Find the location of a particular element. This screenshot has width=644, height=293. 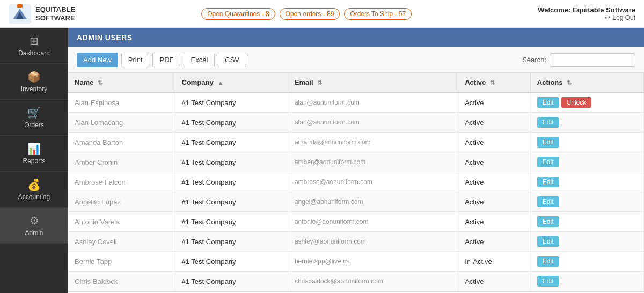

table-row: Ashley Covell#1 Test Companyashley@aonun… is located at coordinates (356, 241).